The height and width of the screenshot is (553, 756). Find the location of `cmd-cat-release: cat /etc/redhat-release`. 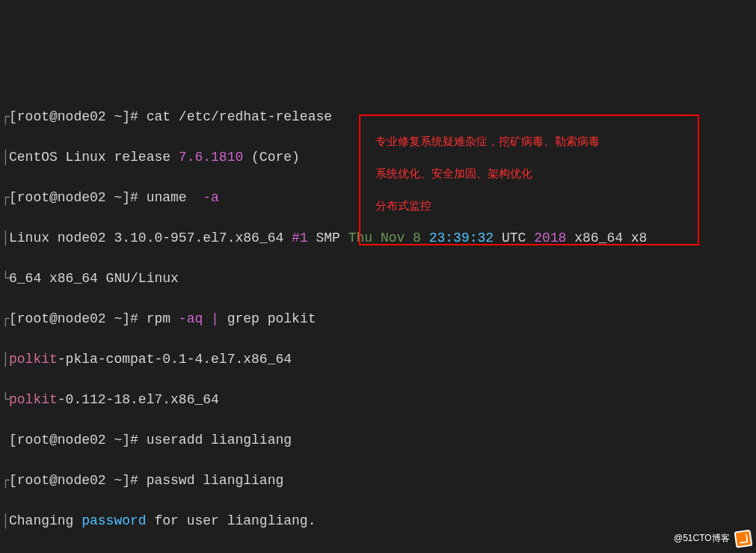

cmd-cat-release: cat /etc/redhat-release is located at coordinates (239, 117).